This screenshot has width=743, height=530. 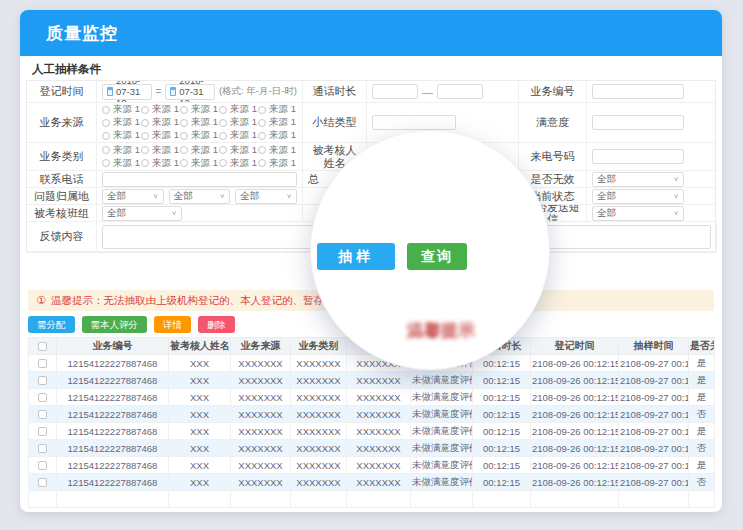 What do you see at coordinates (395, 92) in the screenshot?
I see `call-duration-min-input` at bounding box center [395, 92].